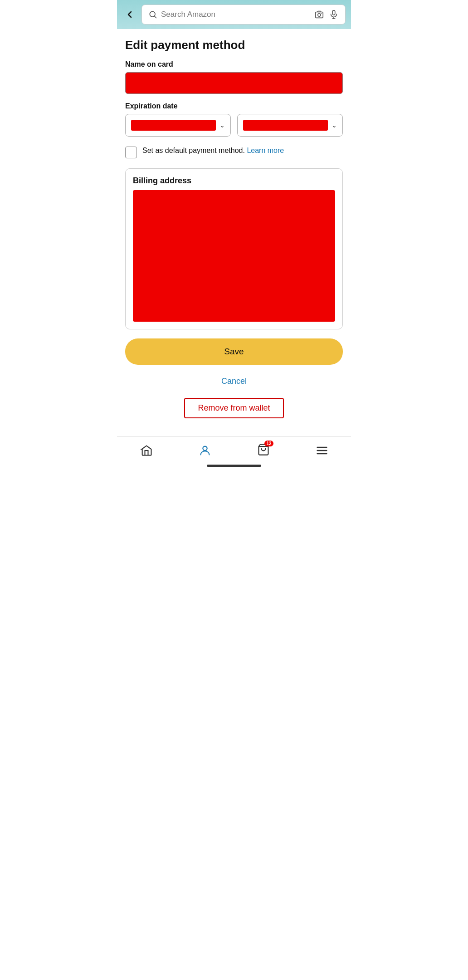  Describe the element at coordinates (322, 451) in the screenshot. I see `nav-menu` at that location.